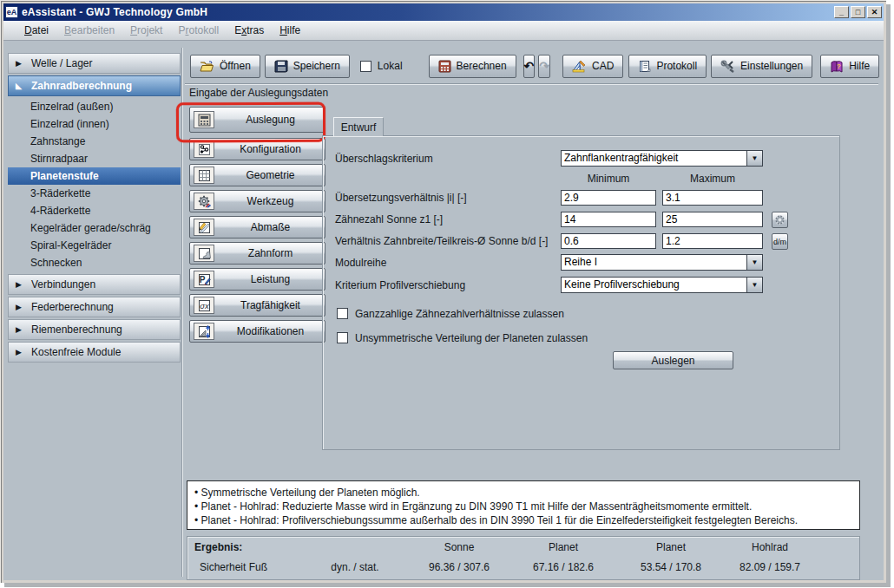 This screenshot has width=894, height=588. I want to click on nav-button-column: Auslegung Konfiguration Geometrie Werkze…, so click(257, 226).